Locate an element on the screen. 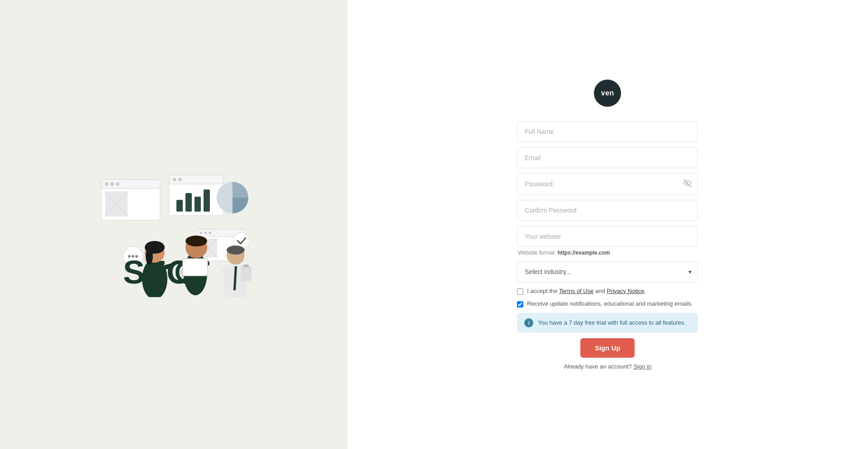 The height and width of the screenshot is (449, 868). website-input is located at coordinates (607, 236).